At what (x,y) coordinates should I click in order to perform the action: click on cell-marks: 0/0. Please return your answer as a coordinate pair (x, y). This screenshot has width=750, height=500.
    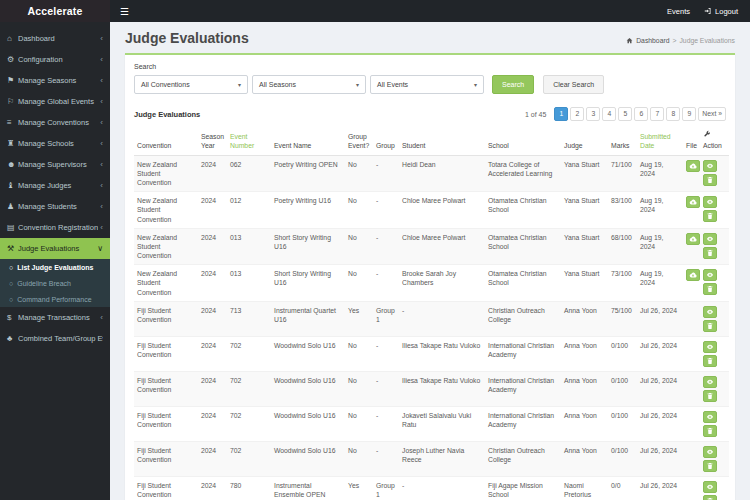
    Looking at the image, I should click on (622, 488).